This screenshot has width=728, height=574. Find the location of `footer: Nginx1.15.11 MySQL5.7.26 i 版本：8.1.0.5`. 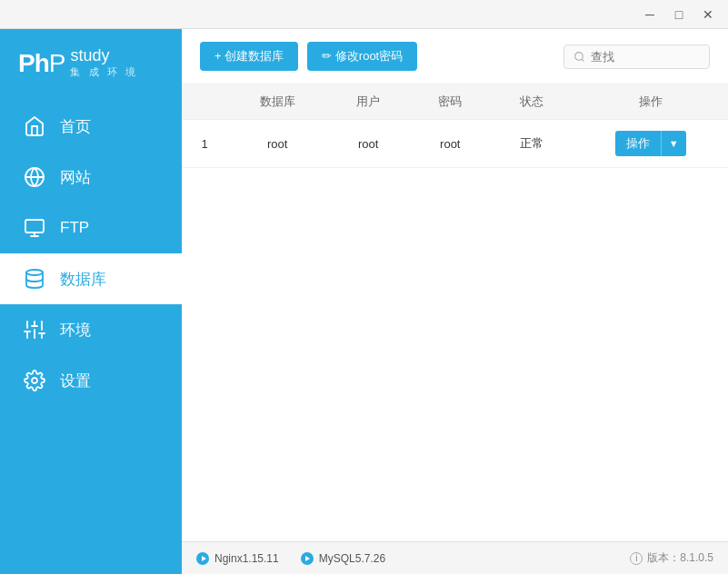

footer: Nginx1.15.11 MySQL5.7.26 i 版本：8.1.0.5 is located at coordinates (454, 558).